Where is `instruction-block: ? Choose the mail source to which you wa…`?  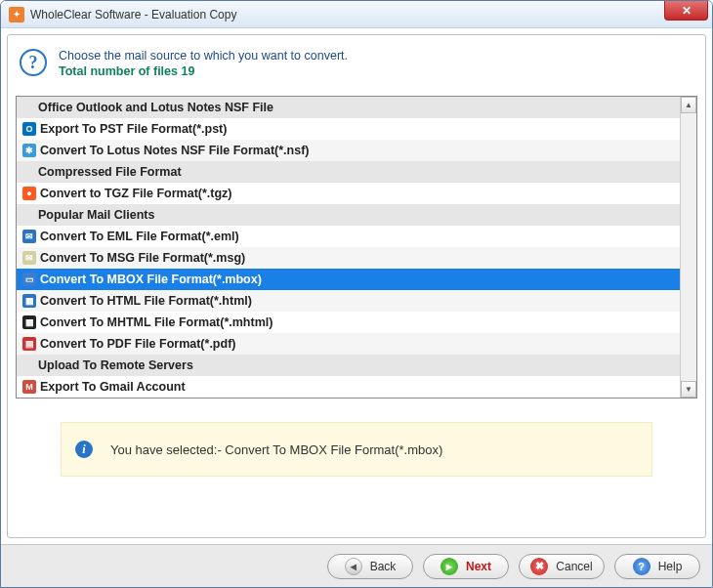 instruction-block: ? Choose the mail source to which you wa… is located at coordinates (356, 69).